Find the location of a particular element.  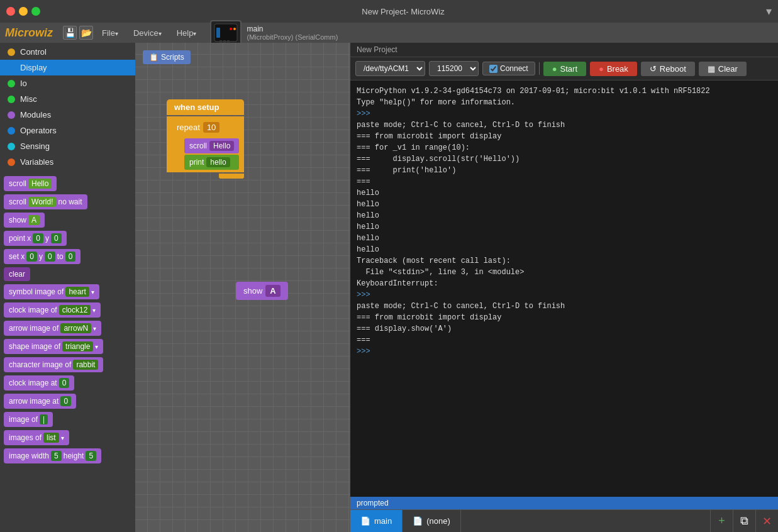

sidebar-item-modules: Modules is located at coordinates (68, 114).